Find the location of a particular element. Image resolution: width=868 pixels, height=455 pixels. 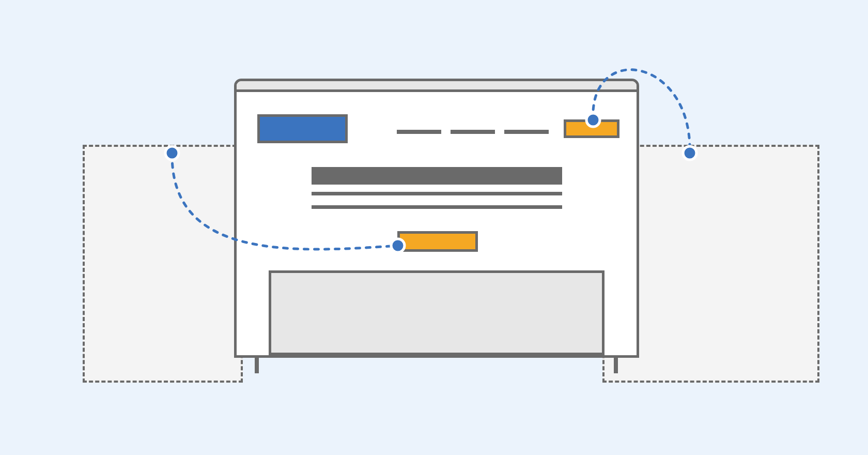

browser-chrome-bar is located at coordinates (437, 87).